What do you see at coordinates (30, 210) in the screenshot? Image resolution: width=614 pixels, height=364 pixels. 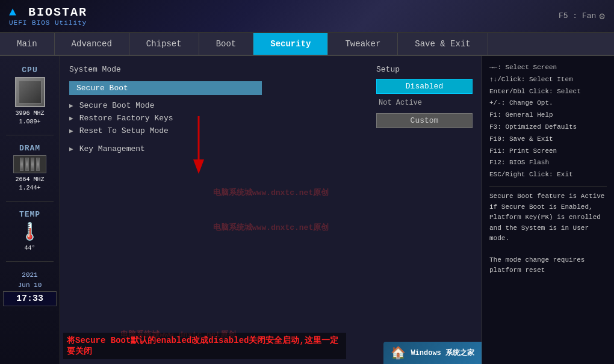 I see `sidebar: CPU 3996 MHZ 1.089+ DRAM 2664 MHZ 1.244+` at bounding box center [30, 210].